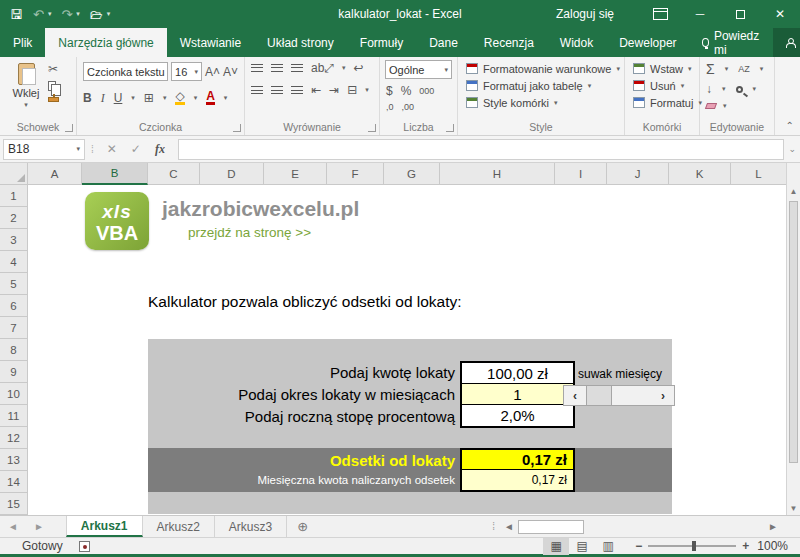 Image resolution: width=800 pixels, height=557 pixels. What do you see at coordinates (773, 526) in the screenshot?
I see `hscroll-right-icon: ►` at bounding box center [773, 526].